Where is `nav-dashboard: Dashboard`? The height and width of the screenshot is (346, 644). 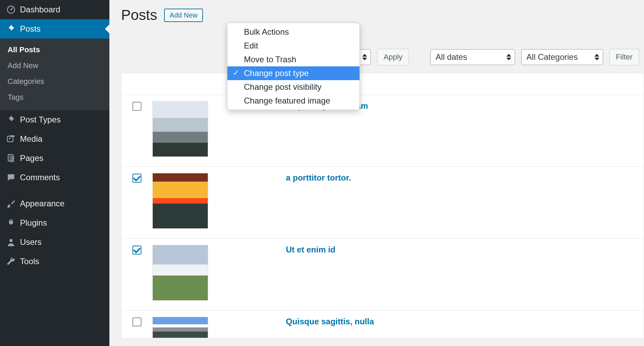
nav-dashboard: Dashboard is located at coordinates (55, 10).